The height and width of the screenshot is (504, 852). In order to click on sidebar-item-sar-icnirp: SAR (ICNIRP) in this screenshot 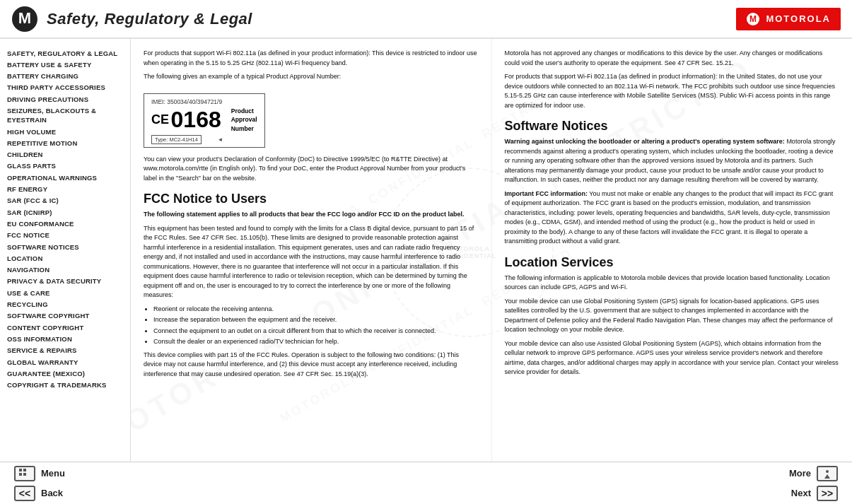, I will do `click(66, 212)`.